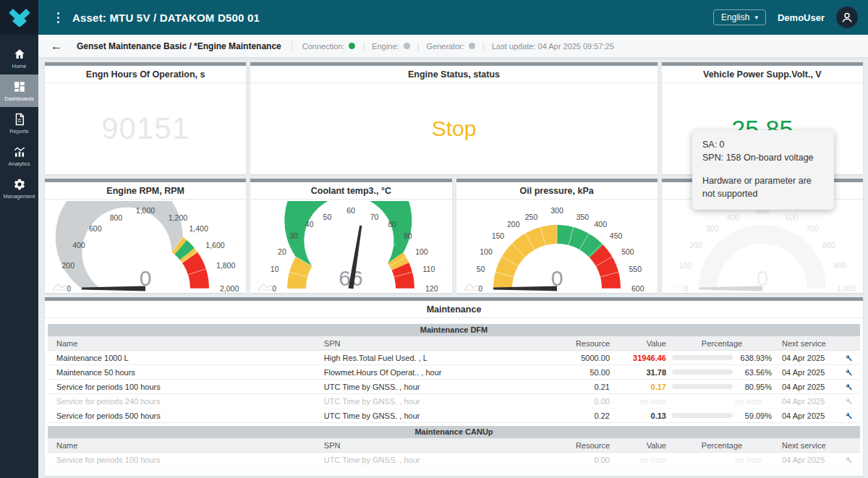 The height and width of the screenshot is (478, 868). I want to click on card-title: Engn Hours Of Operation, s, so click(145, 74).